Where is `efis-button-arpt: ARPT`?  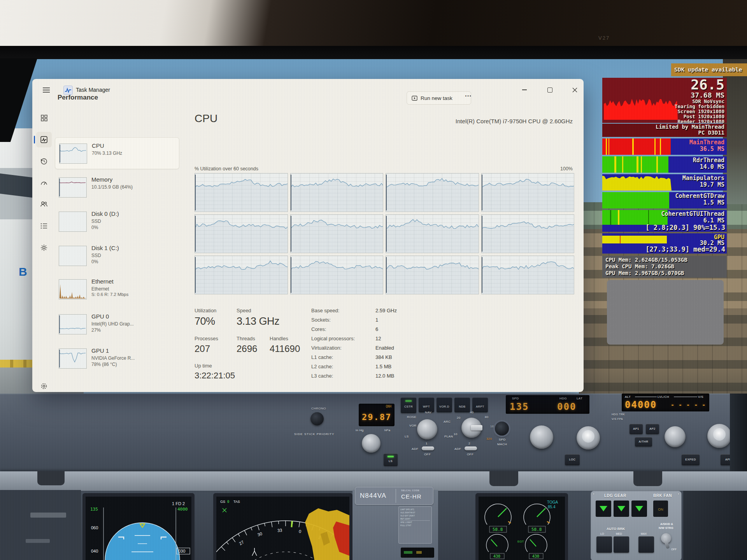
efis-button-arpt: ARPT is located at coordinates (480, 405).